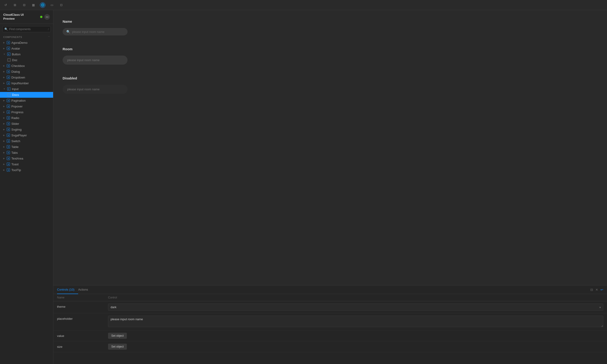 The height and width of the screenshot is (364, 607). What do you see at coordinates (19, 135) in the screenshot?
I see `sidebar-item-label: SvgaPlayer` at bounding box center [19, 135].